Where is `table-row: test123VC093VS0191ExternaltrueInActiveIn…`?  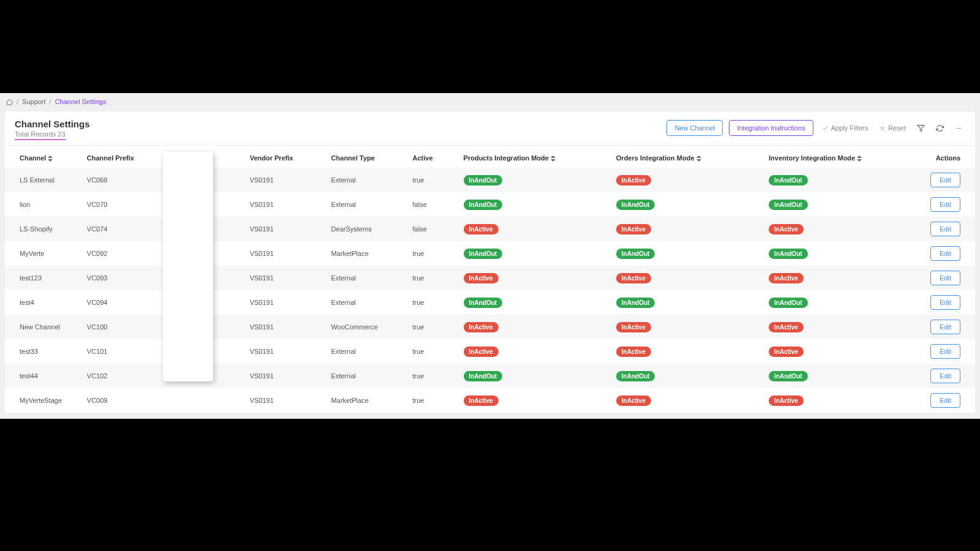
table-row: test123VC093VS0191ExternaltrueInActiveIn… is located at coordinates (490, 278).